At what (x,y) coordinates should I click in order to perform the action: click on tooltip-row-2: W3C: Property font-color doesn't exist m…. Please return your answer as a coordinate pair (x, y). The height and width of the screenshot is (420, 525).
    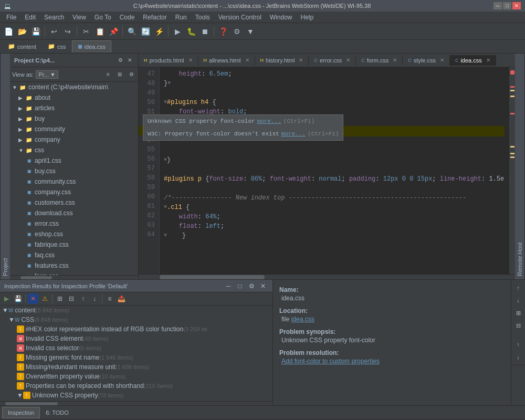
    Looking at the image, I should click on (251, 134).